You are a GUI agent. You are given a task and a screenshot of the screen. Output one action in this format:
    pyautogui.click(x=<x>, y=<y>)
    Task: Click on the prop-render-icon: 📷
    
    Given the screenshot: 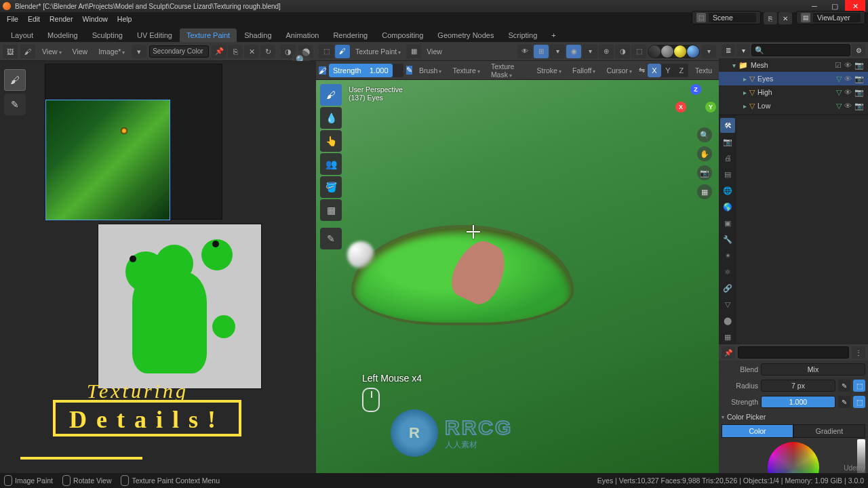 What is the action you would take?
    pyautogui.click(x=728, y=142)
    